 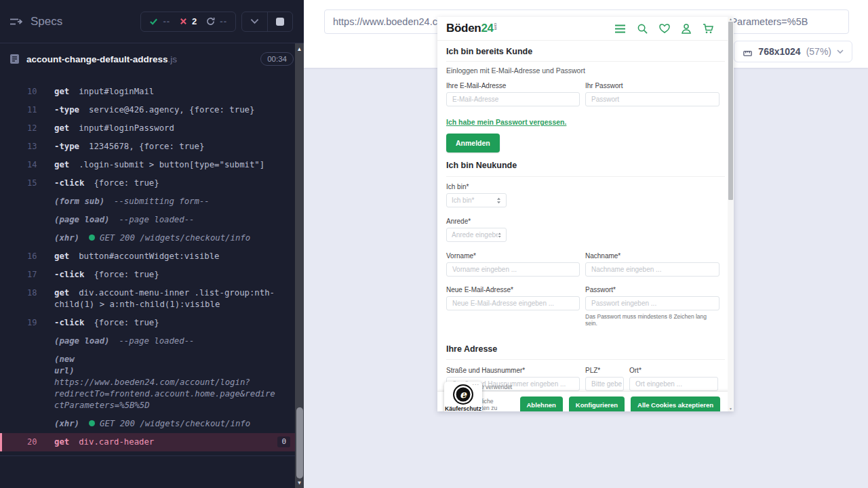 I want to click on trustbadge-label: Käuferschutz, so click(x=463, y=408).